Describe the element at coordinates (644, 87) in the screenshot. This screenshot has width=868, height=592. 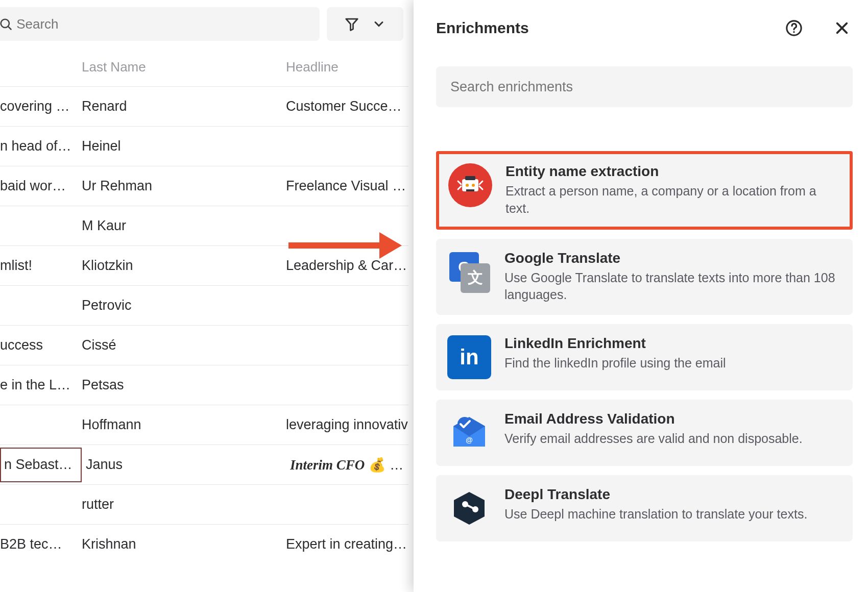
I see `enrichment-search-input` at that location.